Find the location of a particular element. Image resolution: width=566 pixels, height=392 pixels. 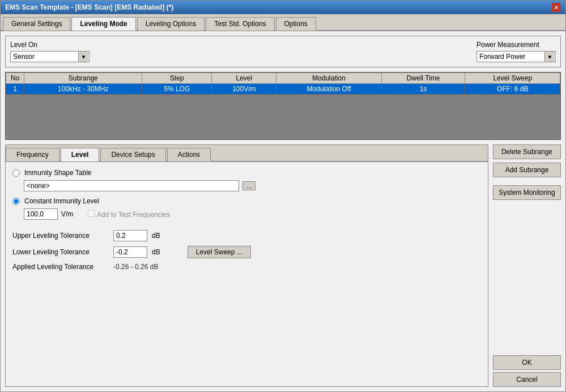

tab-options: Options is located at coordinates (296, 24).